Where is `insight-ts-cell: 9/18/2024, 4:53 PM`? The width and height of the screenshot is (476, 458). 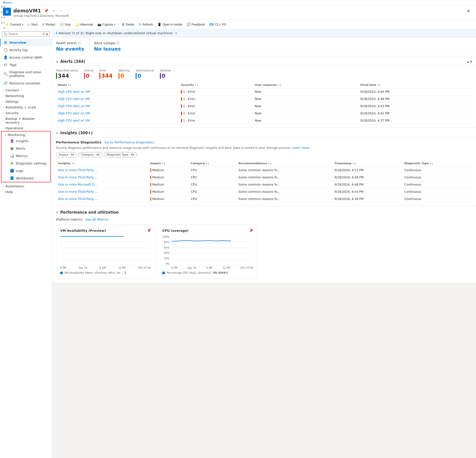
insight-ts-cell: 9/18/2024, 4:53 PM is located at coordinates (367, 170).